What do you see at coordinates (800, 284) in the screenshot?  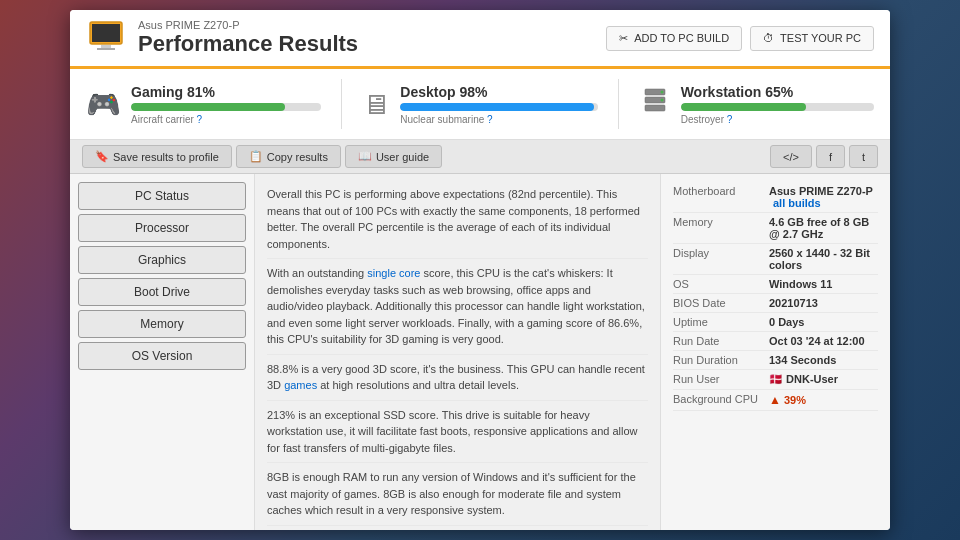 I see `os-value: Windows 11` at bounding box center [800, 284].